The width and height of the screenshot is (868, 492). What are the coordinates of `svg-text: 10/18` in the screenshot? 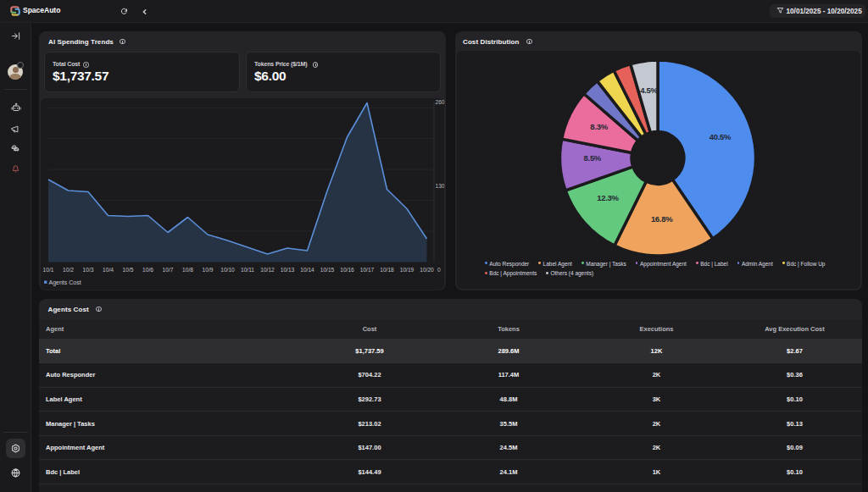 It's located at (387, 269).